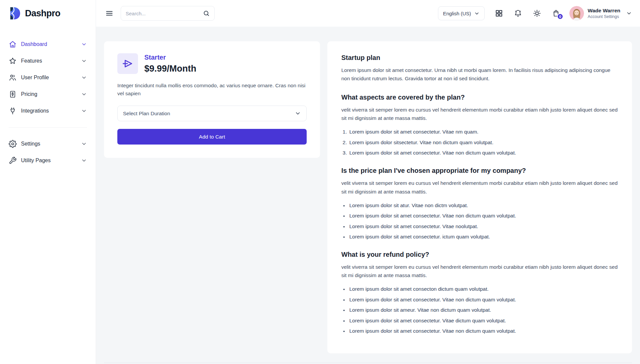  What do you see at coordinates (13, 94) in the screenshot?
I see `invoice-icon` at bounding box center [13, 94].